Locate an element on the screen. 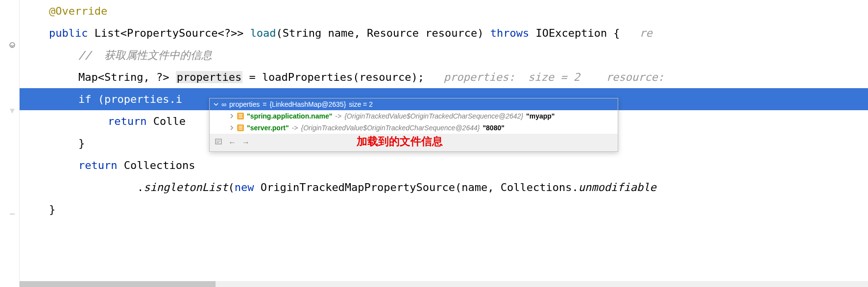 This screenshot has width=868, height=287. comment: // 获取属性文件中的信息 is located at coordinates (145, 55).